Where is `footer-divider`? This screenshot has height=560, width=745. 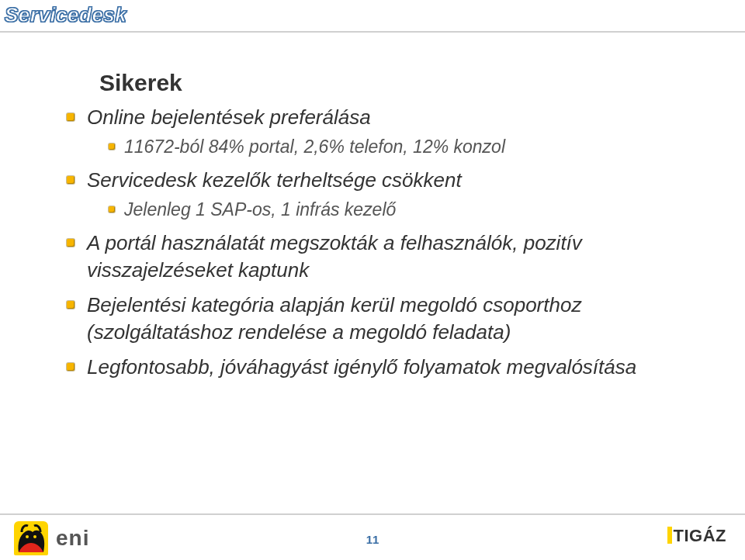 footer-divider is located at coordinates (372, 514).